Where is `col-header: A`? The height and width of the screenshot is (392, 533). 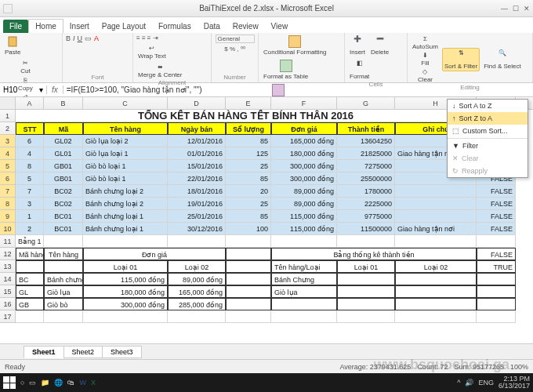
col-header: A is located at coordinates (30, 103).